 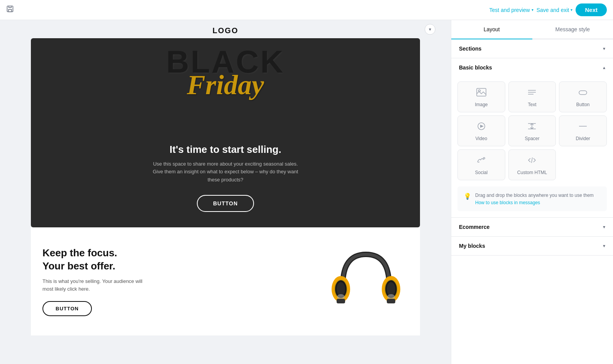 What do you see at coordinates (481, 105) in the screenshot?
I see `image-block-label: Image` at bounding box center [481, 105].